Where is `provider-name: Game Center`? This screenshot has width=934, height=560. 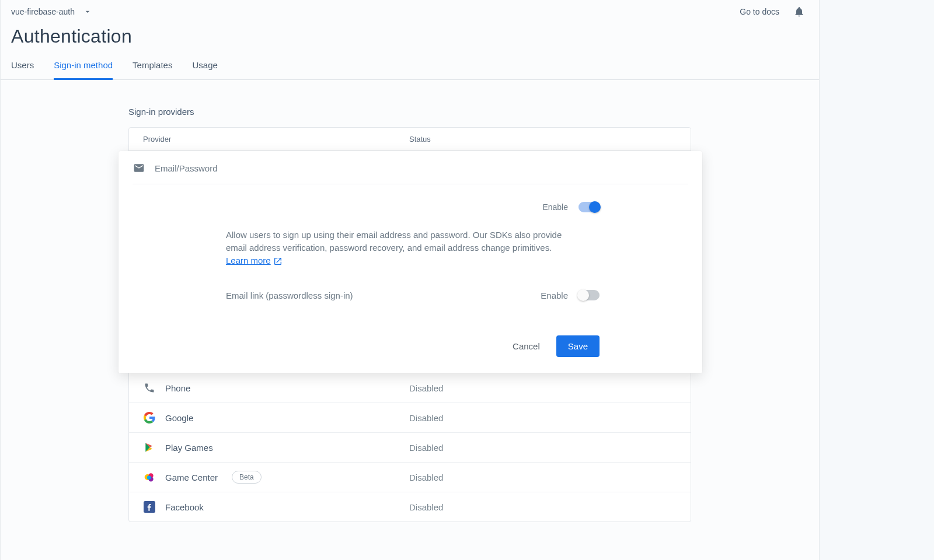 provider-name: Game Center is located at coordinates (191, 477).